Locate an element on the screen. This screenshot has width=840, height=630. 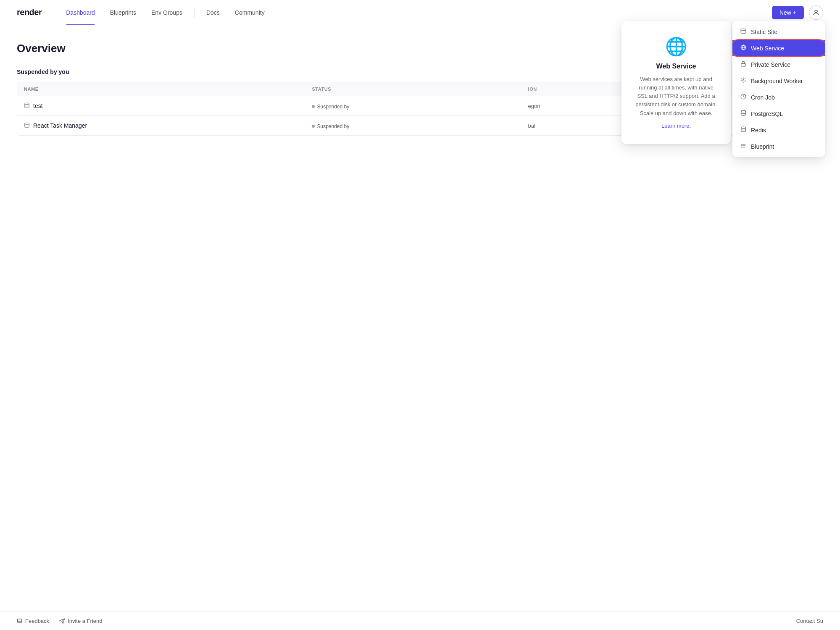
row-status-rtm: Suspended by is located at coordinates (420, 126).